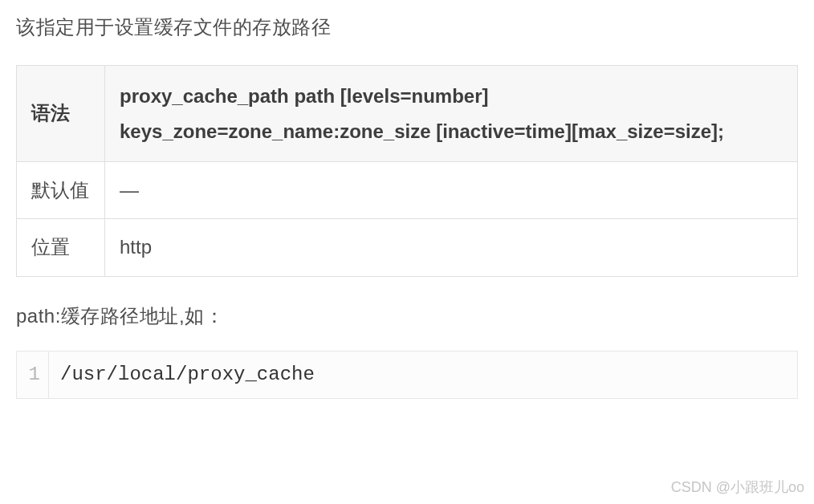 The width and height of the screenshot is (814, 504). What do you see at coordinates (451, 189) in the screenshot?
I see `row-value-default: —` at bounding box center [451, 189].